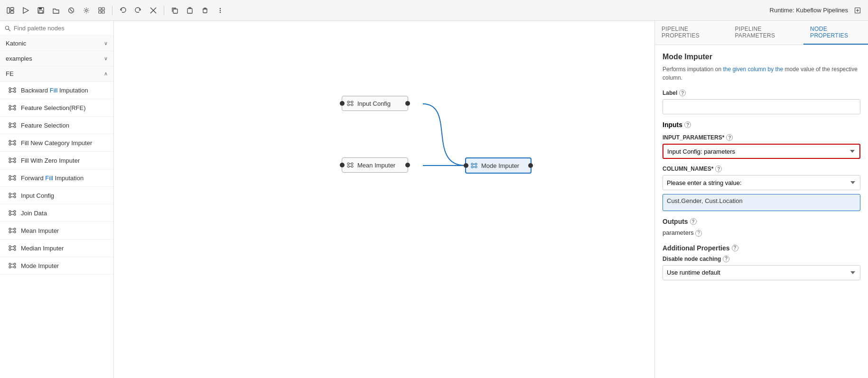 This screenshot has height=378, width=868. Describe the element at coordinates (57, 125) in the screenshot. I see `palette-item-feature-selection: Feature Selection` at that location.